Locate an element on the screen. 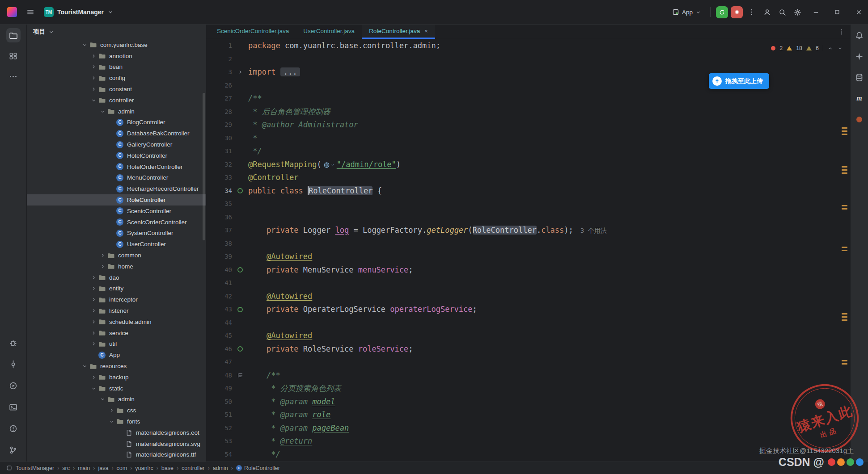 Image resolution: width=868 pixels, height=474 pixels. tree-item-fonts: fonts is located at coordinates (116, 422).